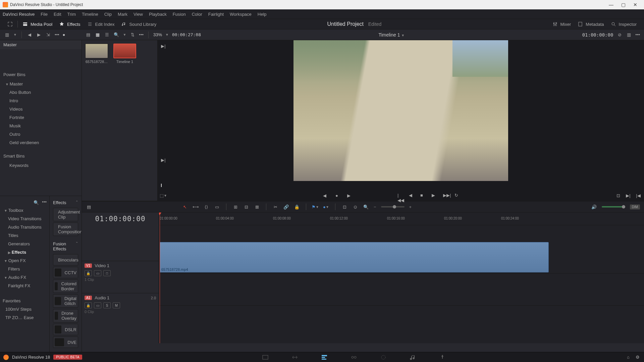 The width and height of the screenshot is (644, 362). What do you see at coordinates (401, 111) in the screenshot?
I see `viewer-image` at bounding box center [401, 111].